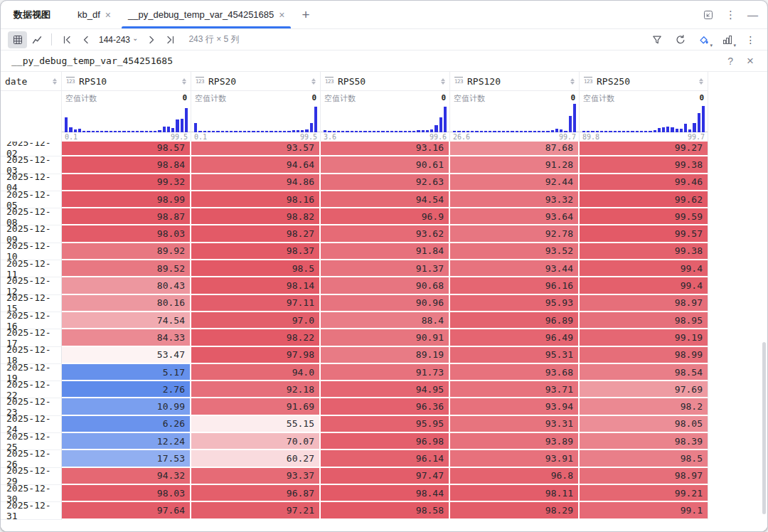 This screenshot has height=532, width=768. Describe the element at coordinates (515, 81) in the screenshot. I see `header-cell-rps120: 123RPS120` at that location.